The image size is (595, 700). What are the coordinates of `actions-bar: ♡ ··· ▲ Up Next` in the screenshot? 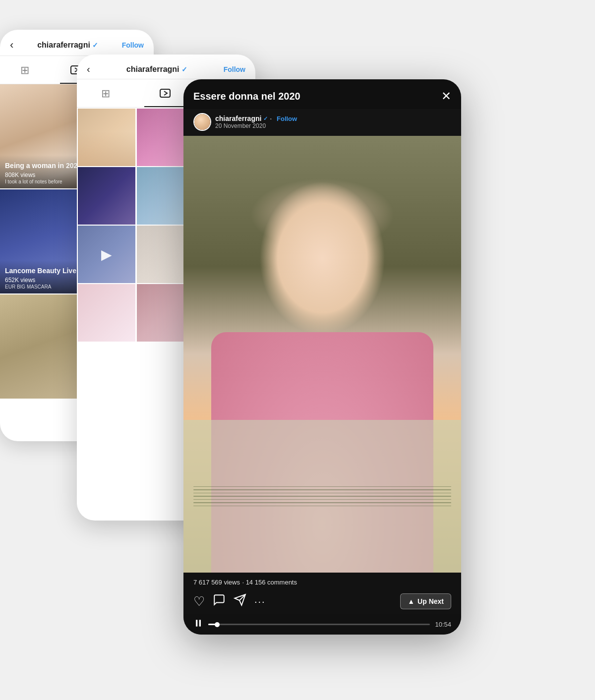 It's located at (322, 602).